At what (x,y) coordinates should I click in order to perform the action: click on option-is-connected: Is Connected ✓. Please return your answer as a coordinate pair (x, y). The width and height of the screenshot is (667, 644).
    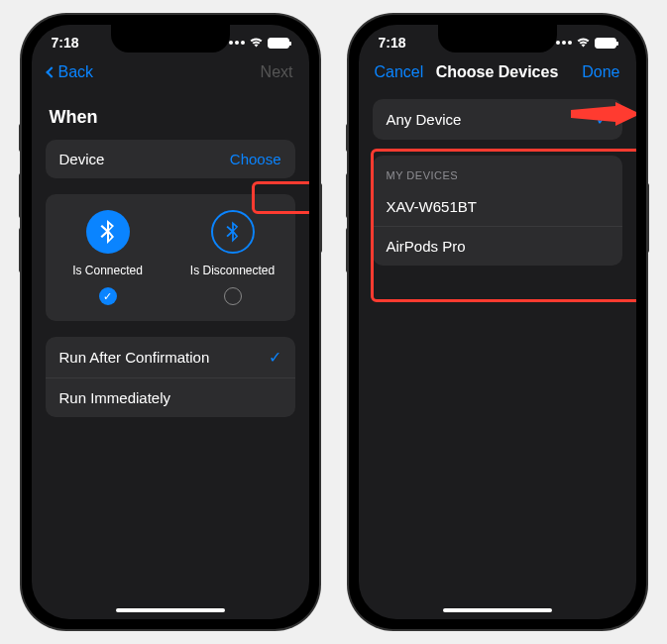
    Looking at the image, I should click on (108, 258).